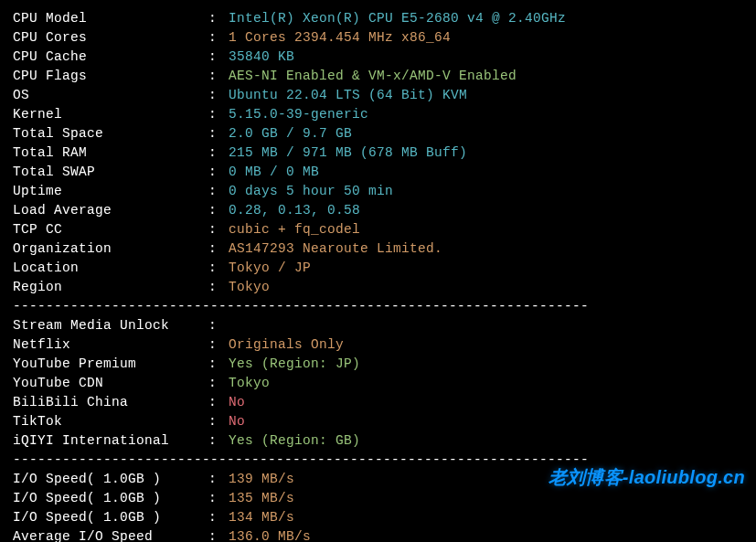 The height and width of the screenshot is (542, 756). I want to click on sysinfo-row: TCP CC:cubic + fq_codel, so click(378, 230).